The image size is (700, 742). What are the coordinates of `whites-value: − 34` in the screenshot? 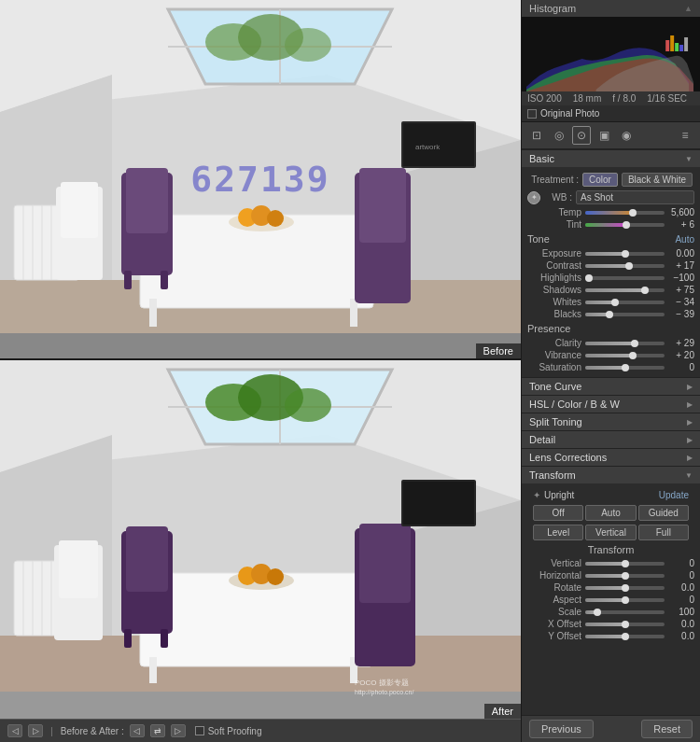 It's located at (681, 302).